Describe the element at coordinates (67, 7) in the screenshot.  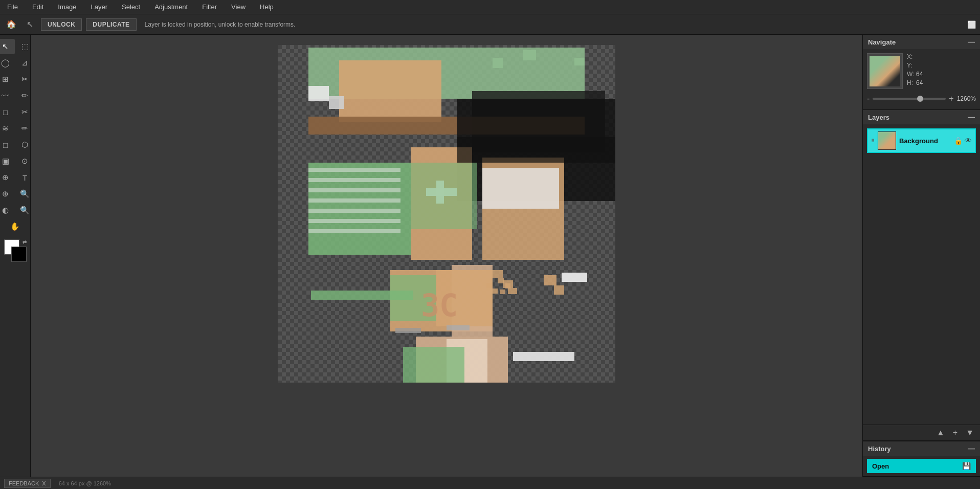
I see `menu-image: Image` at that location.